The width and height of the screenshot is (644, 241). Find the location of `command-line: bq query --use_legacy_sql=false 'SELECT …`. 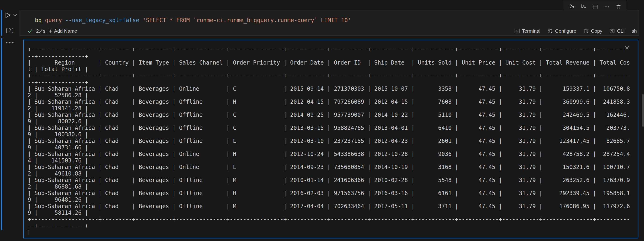

command-line: bq query --use_legacy_sql=false 'SELECT … is located at coordinates (193, 20).